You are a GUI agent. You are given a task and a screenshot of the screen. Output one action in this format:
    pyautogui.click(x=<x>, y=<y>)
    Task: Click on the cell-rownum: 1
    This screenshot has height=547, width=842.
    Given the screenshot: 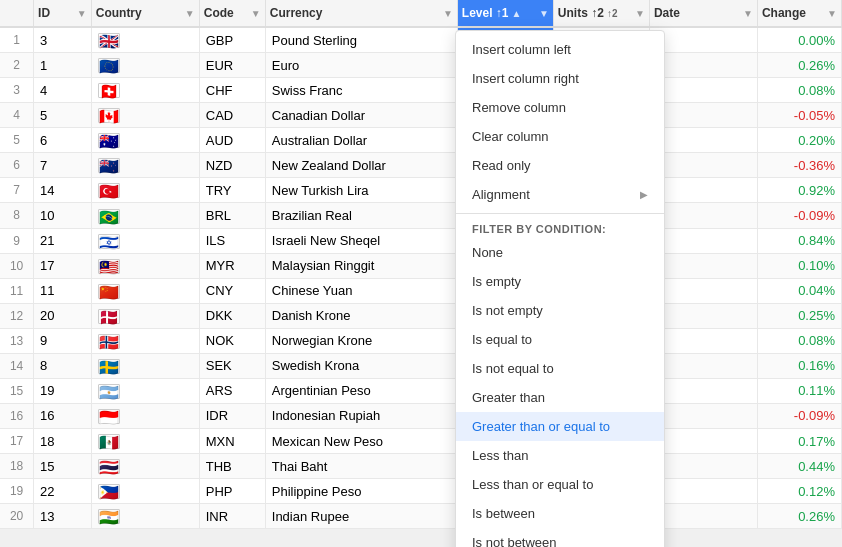 What is the action you would take?
    pyautogui.click(x=17, y=40)
    